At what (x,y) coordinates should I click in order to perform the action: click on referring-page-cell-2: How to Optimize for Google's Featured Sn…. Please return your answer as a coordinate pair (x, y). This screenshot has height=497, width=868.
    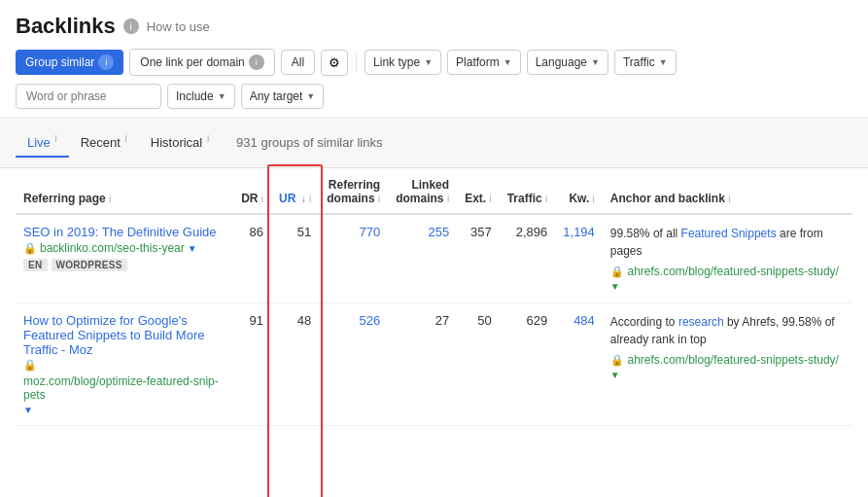
    Looking at the image, I should click on (124, 365).